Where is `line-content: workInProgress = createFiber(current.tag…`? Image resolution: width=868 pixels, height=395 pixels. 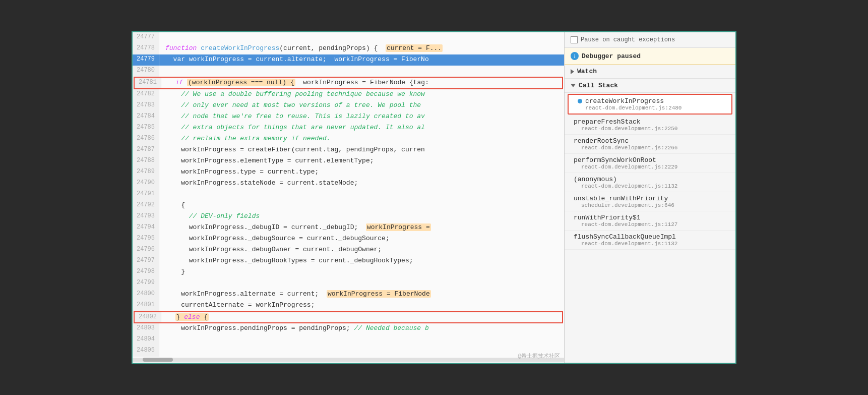
line-content: workInProgress = createFiber(current.tag… is located at coordinates (362, 150).